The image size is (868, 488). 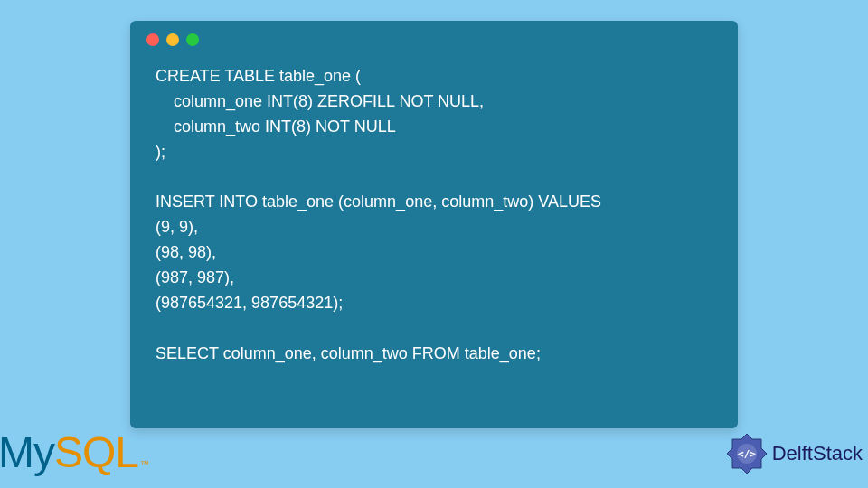 What do you see at coordinates (96, 452) in the screenshot?
I see `mysql-logo-sql: SQL` at bounding box center [96, 452].